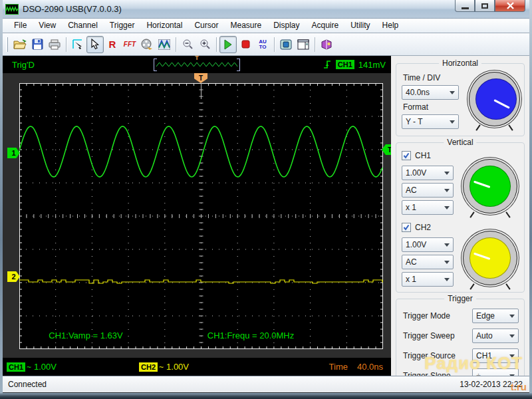 Image resolution: width=532 pixels, height=399 pixels. What do you see at coordinates (263, 45) in the screenshot?
I see `auto-setup-button: AUTO` at bounding box center [263, 45].